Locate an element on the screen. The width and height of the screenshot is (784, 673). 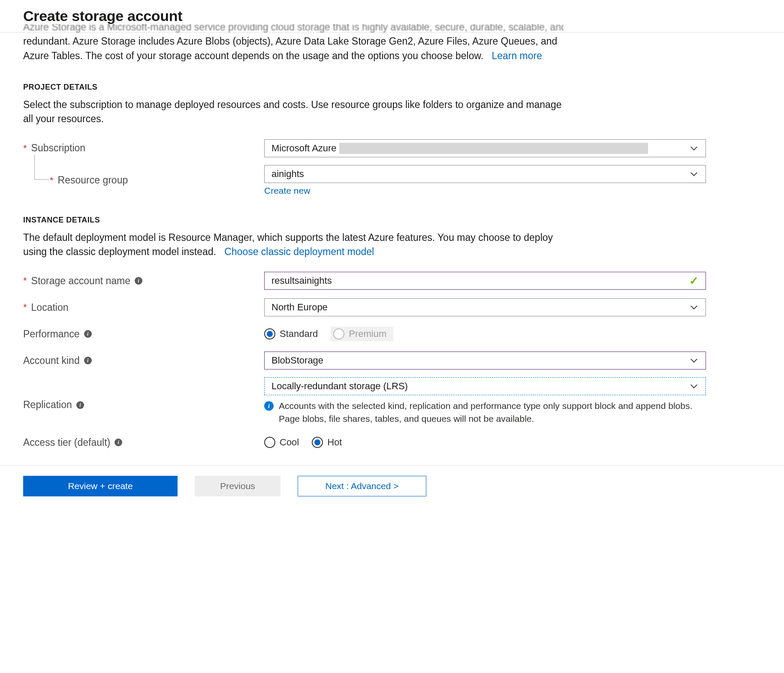
review-create-button: Review + create is located at coordinates (100, 486).